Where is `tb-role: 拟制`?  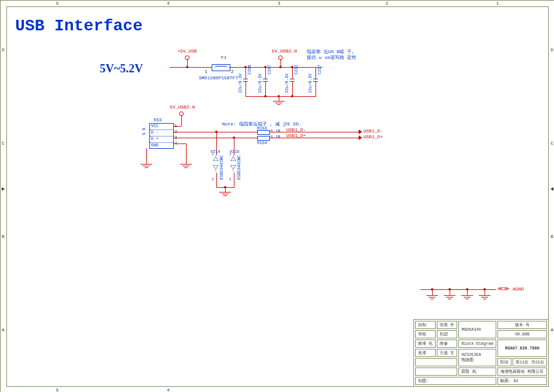 tb-role: 拟制 is located at coordinates (426, 325).